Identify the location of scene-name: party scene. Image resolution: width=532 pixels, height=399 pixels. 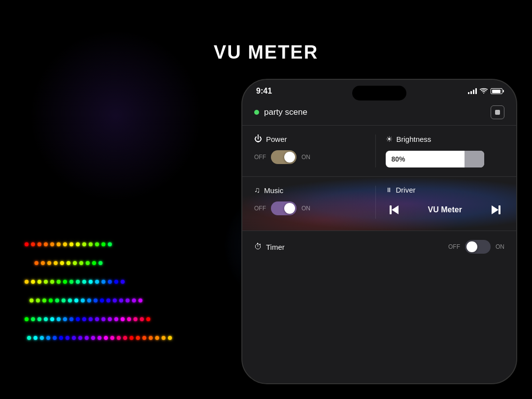
(286, 112).